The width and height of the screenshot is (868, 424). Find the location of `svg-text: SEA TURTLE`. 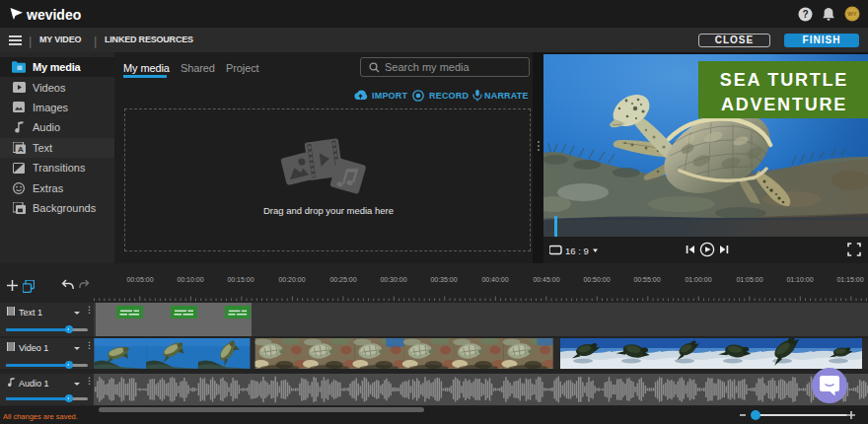

svg-text: SEA TURTLE is located at coordinates (784, 80).